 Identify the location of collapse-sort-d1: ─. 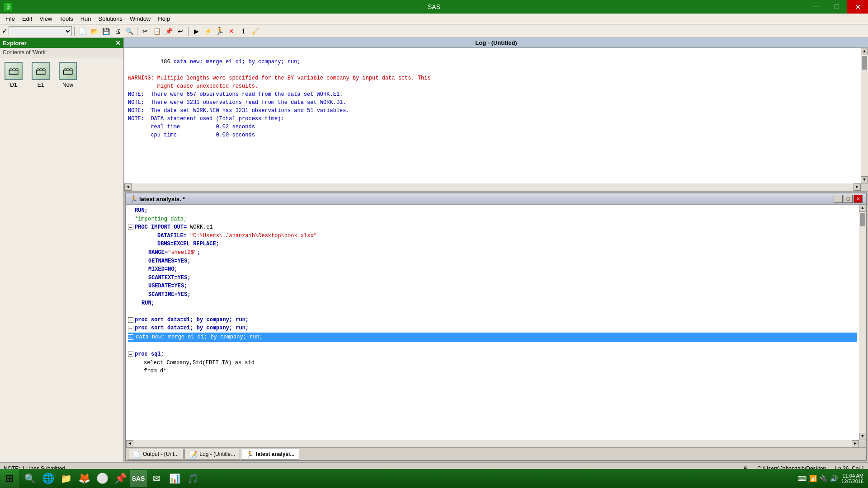
(131, 320).